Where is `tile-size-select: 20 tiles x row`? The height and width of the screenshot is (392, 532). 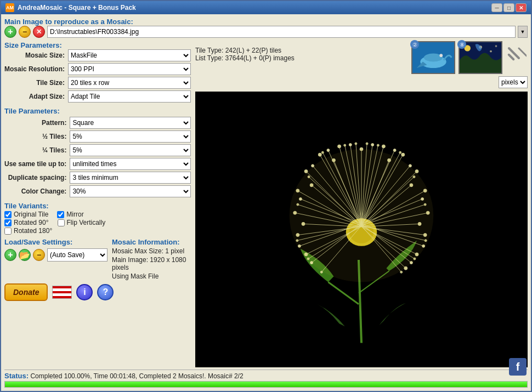 tile-size-select: 20 tiles x row is located at coordinates (129, 83).